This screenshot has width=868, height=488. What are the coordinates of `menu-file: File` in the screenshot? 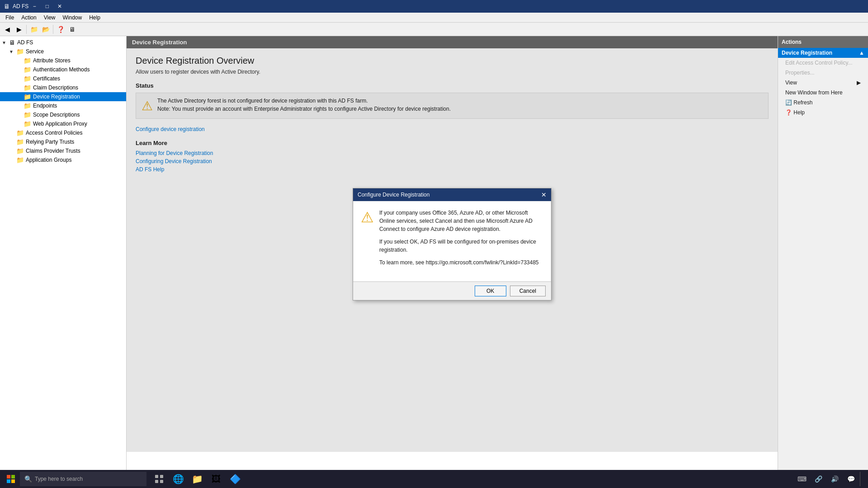 It's located at (10, 18).